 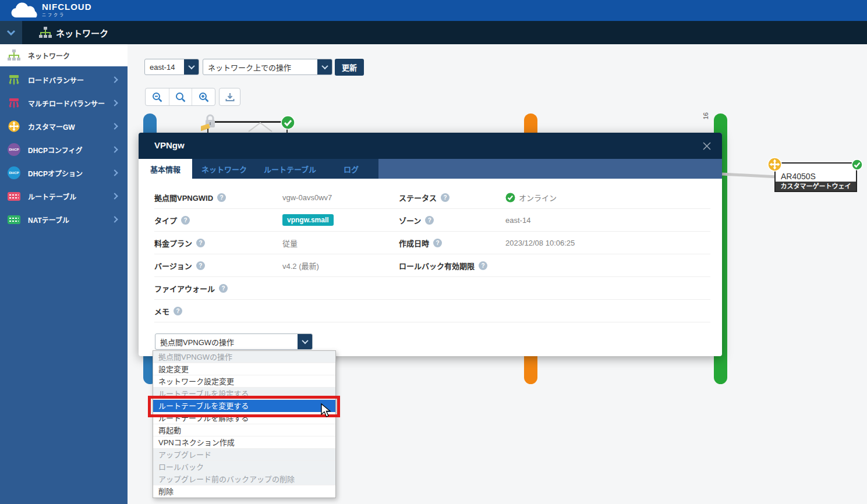 What do you see at coordinates (162, 311) in the screenshot?
I see `memo-label: メモ` at bounding box center [162, 311].